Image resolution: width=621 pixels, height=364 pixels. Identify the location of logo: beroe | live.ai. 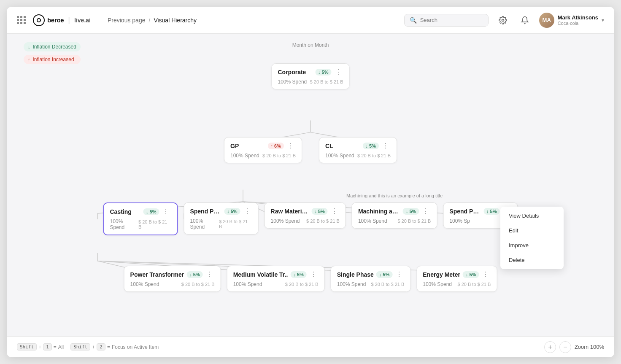
(62, 20).